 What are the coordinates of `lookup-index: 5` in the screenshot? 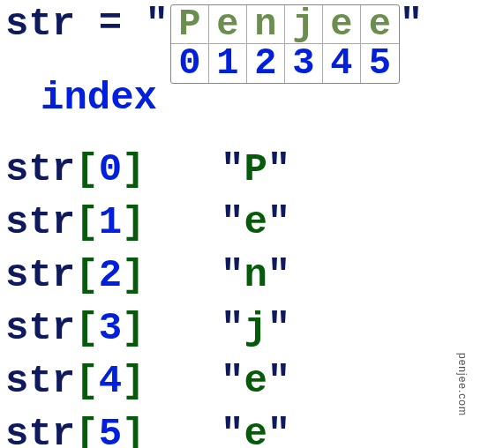 It's located at (110, 430).